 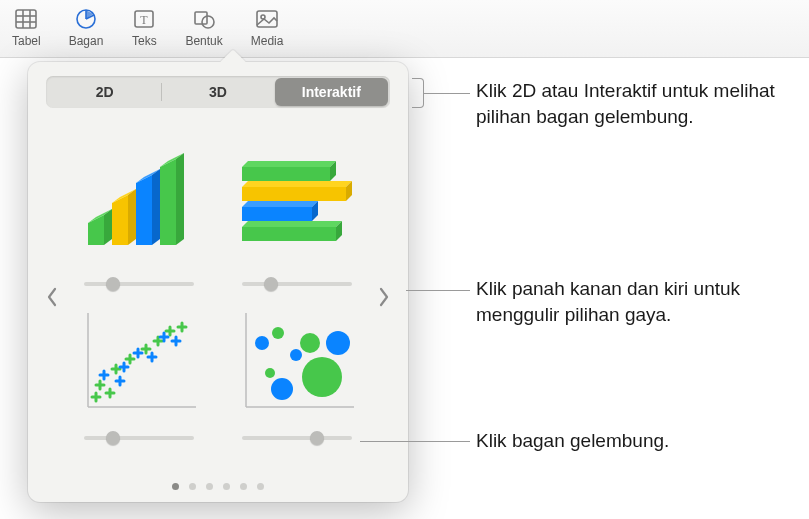 What do you see at coordinates (297, 363) in the screenshot?
I see `bubble-chart-thumb` at bounding box center [297, 363].